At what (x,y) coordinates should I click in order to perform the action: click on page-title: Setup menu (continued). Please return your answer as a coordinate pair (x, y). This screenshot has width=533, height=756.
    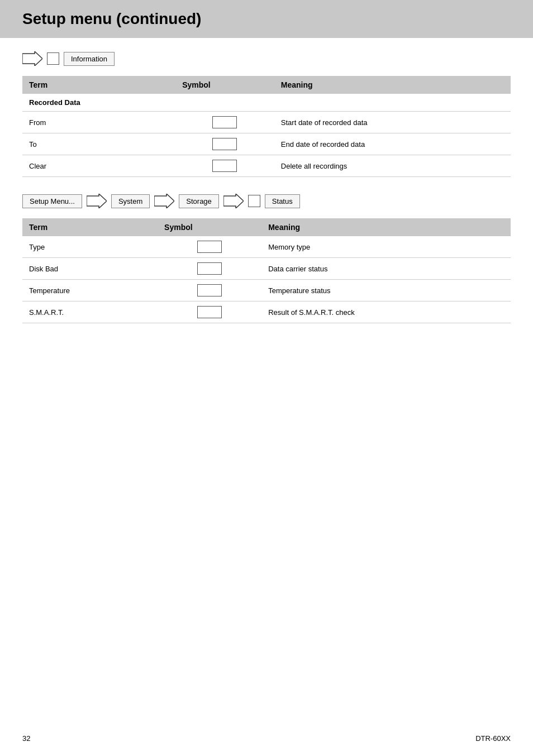
    Looking at the image, I should click on (271, 19).